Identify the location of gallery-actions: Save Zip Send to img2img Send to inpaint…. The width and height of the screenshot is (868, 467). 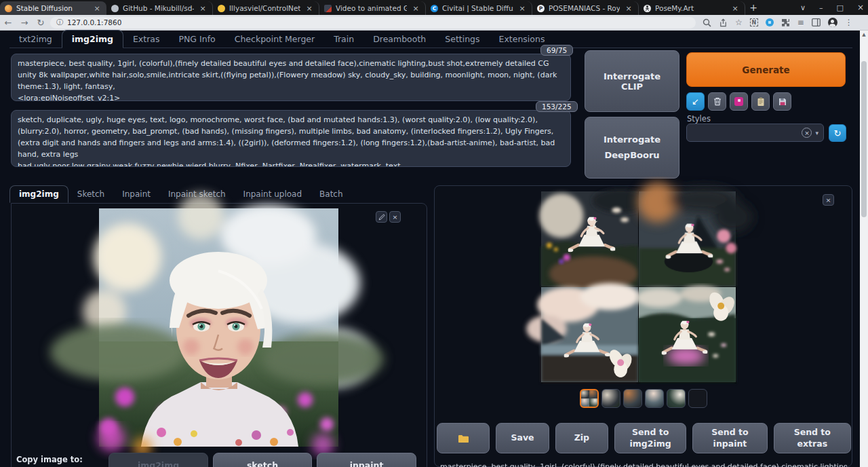
(644, 438).